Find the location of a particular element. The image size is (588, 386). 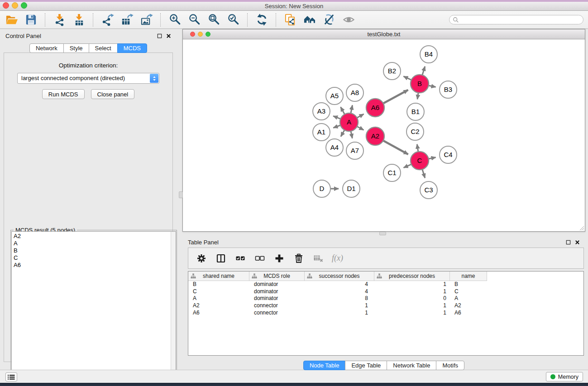

graph-node-A8: A8 is located at coordinates (355, 93).